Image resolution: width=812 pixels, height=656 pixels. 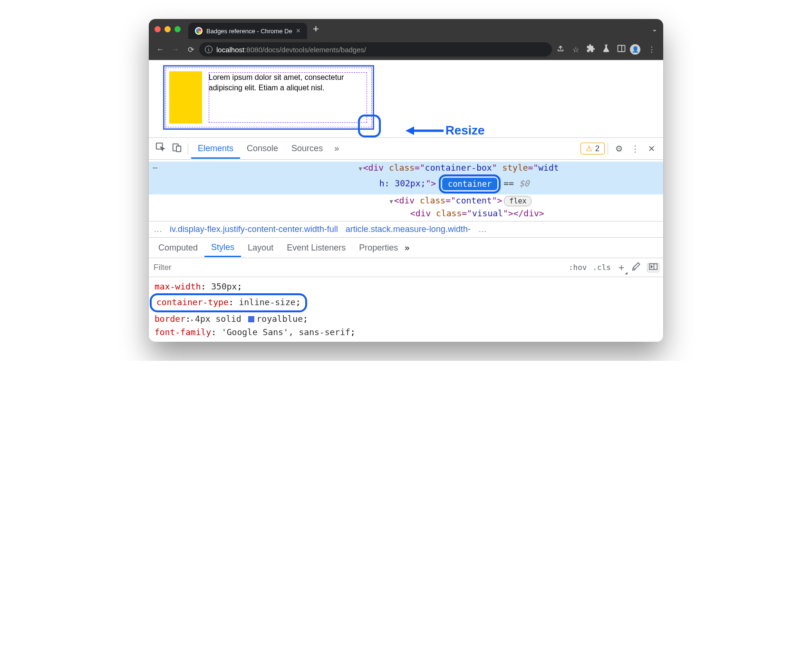 What do you see at coordinates (621, 49) in the screenshot?
I see `panel-icon` at bounding box center [621, 49].